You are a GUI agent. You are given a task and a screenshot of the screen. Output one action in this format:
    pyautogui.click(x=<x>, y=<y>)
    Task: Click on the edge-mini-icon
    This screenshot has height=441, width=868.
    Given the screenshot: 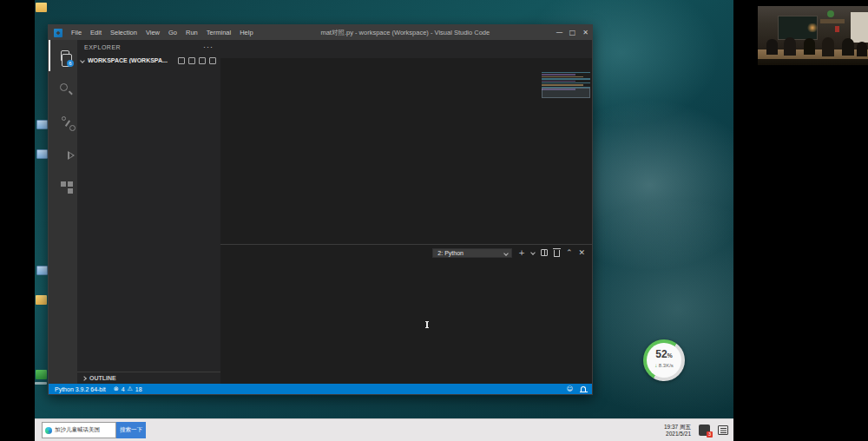 What is the action you would take?
    pyautogui.click(x=49, y=431)
    